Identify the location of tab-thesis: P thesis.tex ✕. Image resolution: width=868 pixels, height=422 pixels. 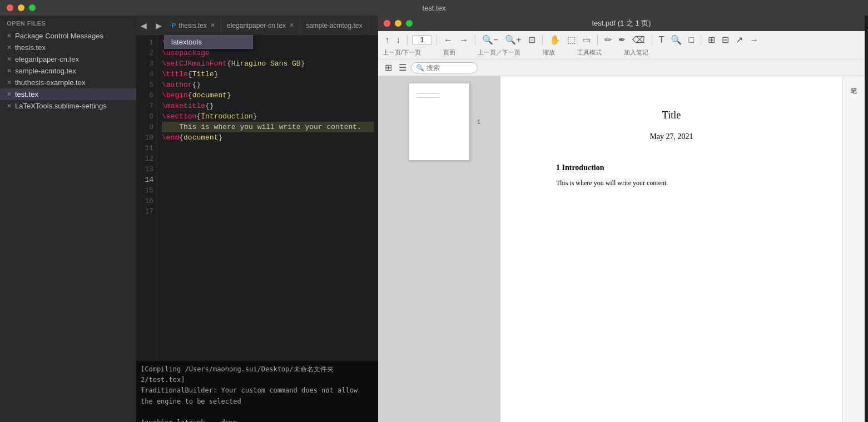
(194, 26).